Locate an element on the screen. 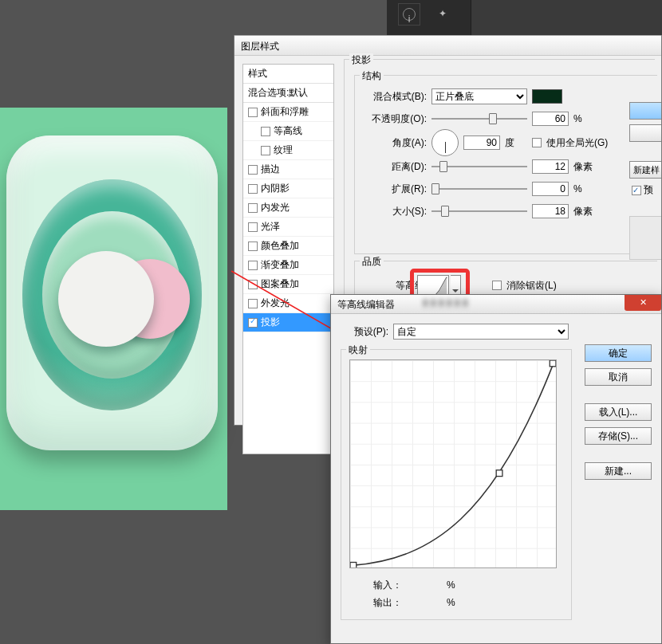  quality-legend: 品质 is located at coordinates (372, 261).